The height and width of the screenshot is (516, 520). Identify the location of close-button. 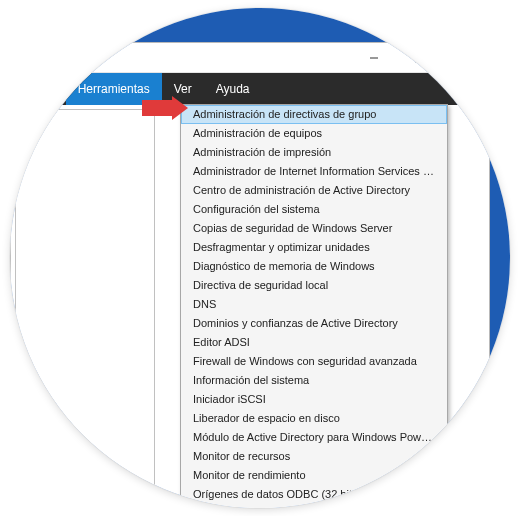
(466, 58).